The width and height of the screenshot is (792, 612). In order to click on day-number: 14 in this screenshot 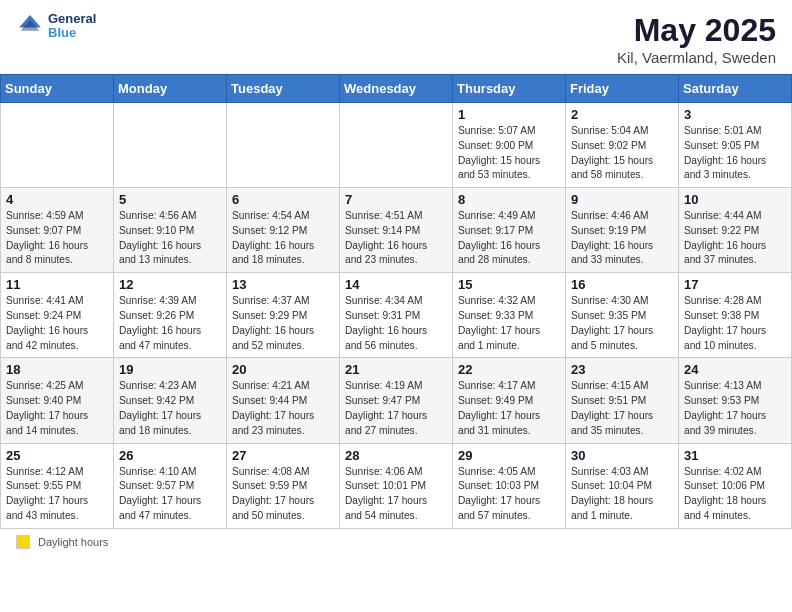, I will do `click(396, 284)`.